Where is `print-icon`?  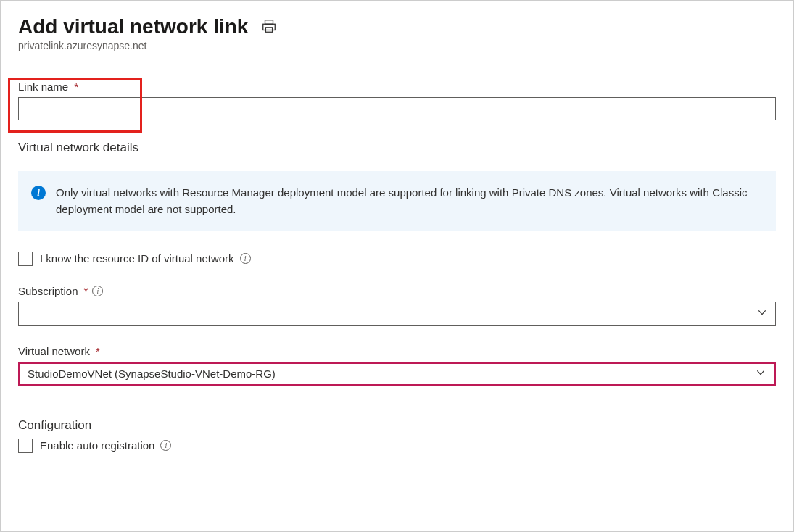 print-icon is located at coordinates (269, 28).